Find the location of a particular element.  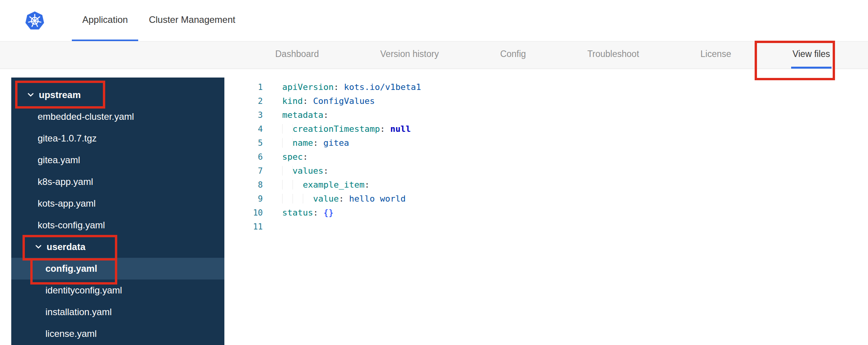

code-text: creationTimestamp: null is located at coordinates (346, 129).